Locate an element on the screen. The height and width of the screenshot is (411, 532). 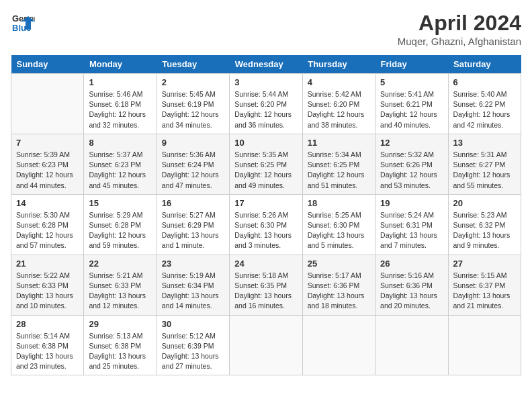
day-info: Sunrise: 5:26 AM Sunset: 6:30 PM Dayligh… is located at coordinates (266, 231).